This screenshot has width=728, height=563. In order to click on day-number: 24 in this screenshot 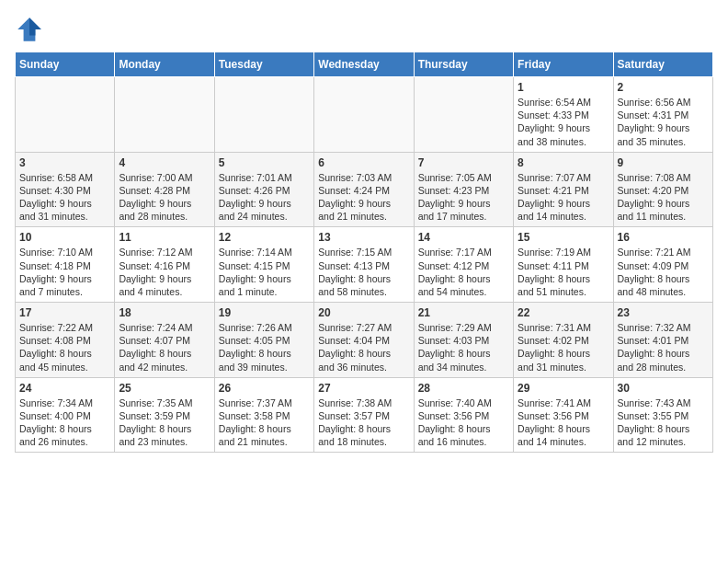, I will do `click(64, 388)`.